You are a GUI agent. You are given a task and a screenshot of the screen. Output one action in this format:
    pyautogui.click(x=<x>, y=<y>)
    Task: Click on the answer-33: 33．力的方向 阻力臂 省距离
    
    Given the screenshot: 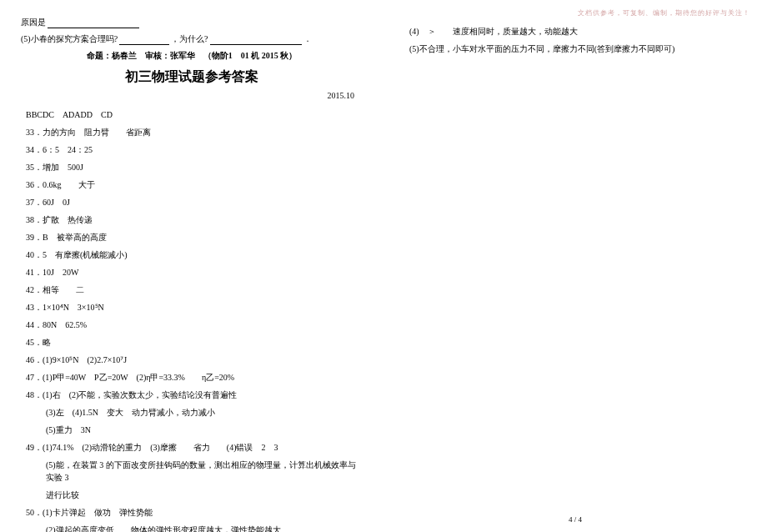 What is the action you would take?
    pyautogui.click(x=192, y=132)
    